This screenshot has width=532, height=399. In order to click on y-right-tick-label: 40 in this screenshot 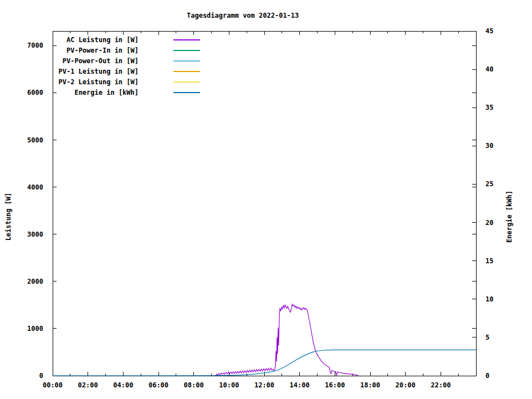, I will do `click(497, 69)`.